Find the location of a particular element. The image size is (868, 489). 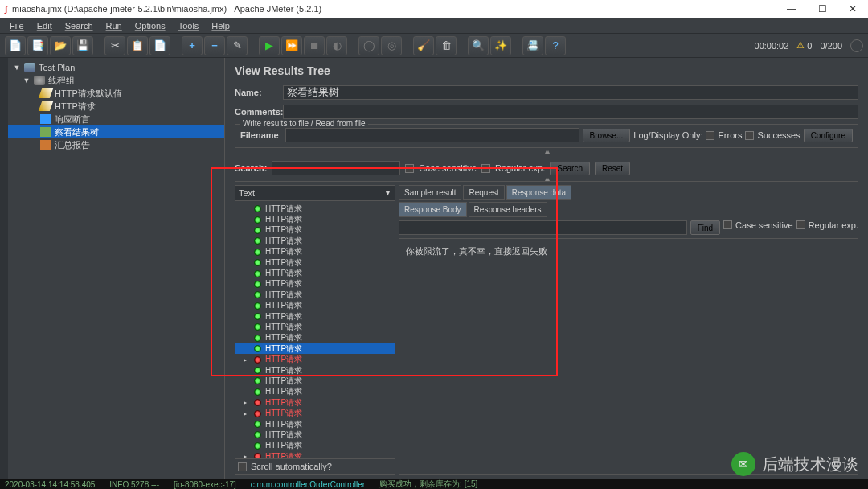

save-icon: 💾 is located at coordinates (83, 46).